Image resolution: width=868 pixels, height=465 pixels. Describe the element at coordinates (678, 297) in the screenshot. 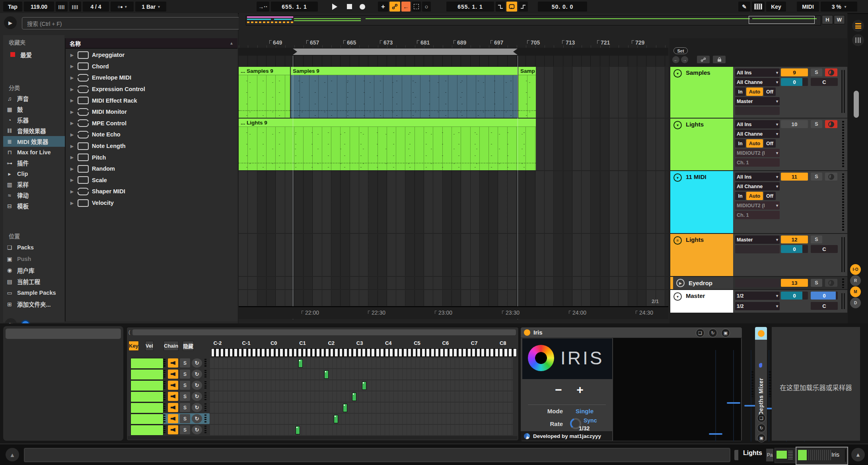

I see `unfold-track-icon: ▼` at that location.